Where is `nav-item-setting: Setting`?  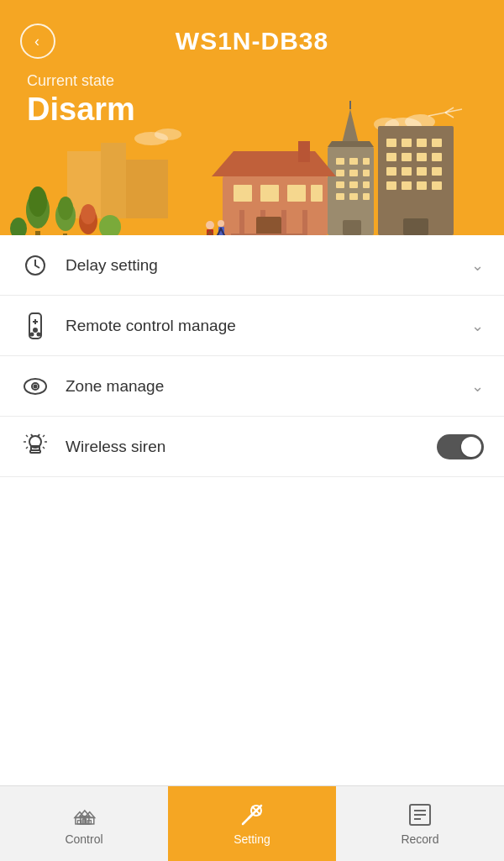 nav-item-setting: Setting is located at coordinates (252, 823).